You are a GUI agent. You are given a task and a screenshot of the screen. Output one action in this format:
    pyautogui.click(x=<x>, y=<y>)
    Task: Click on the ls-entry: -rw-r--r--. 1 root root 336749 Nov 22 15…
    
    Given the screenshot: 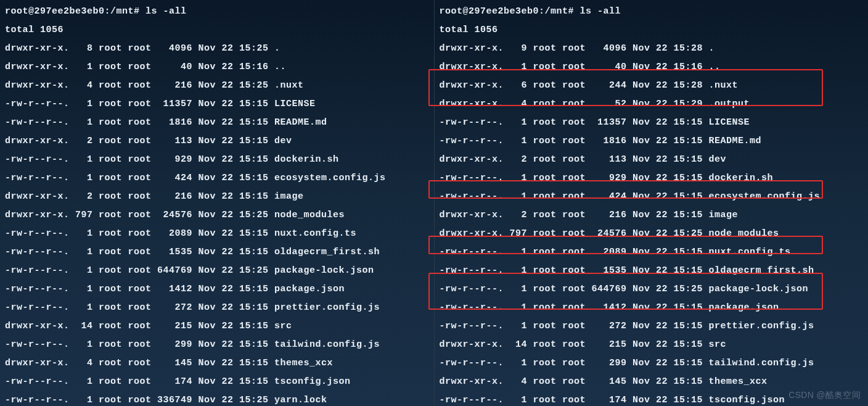 What is the action you would take?
    pyautogui.click(x=217, y=399)
    